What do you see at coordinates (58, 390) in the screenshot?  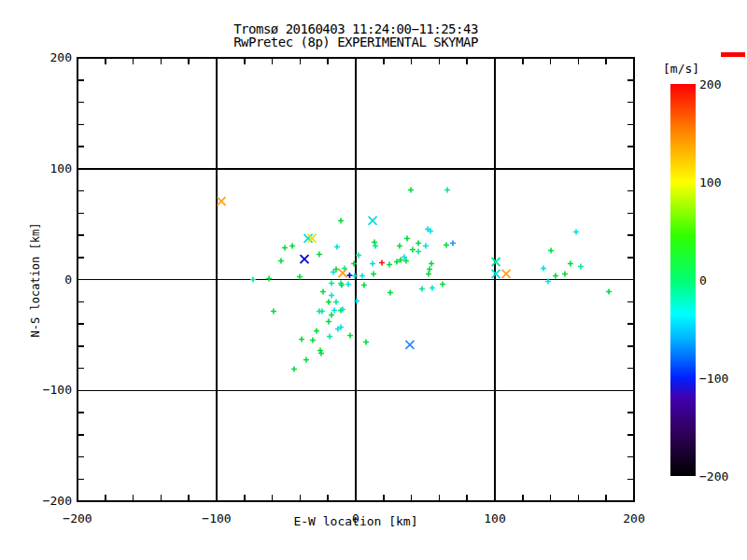 I see `y-tick-label: −100` at bounding box center [58, 390].